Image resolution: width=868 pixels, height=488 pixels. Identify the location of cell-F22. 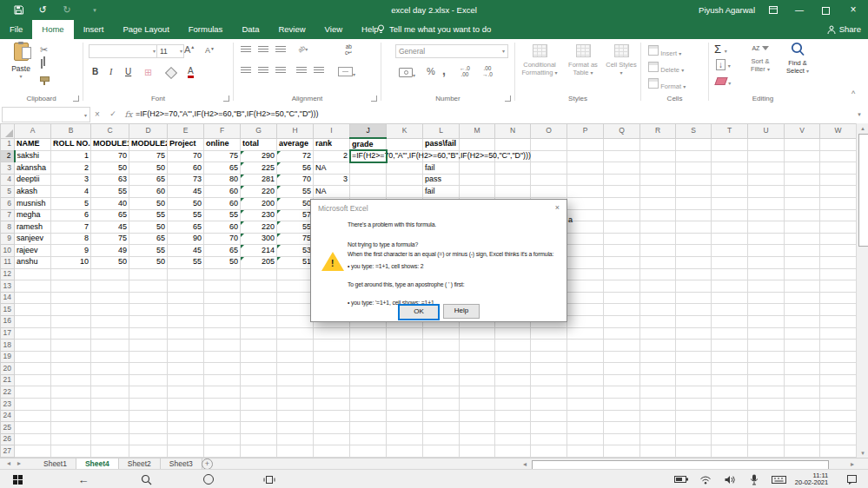
(222, 392).